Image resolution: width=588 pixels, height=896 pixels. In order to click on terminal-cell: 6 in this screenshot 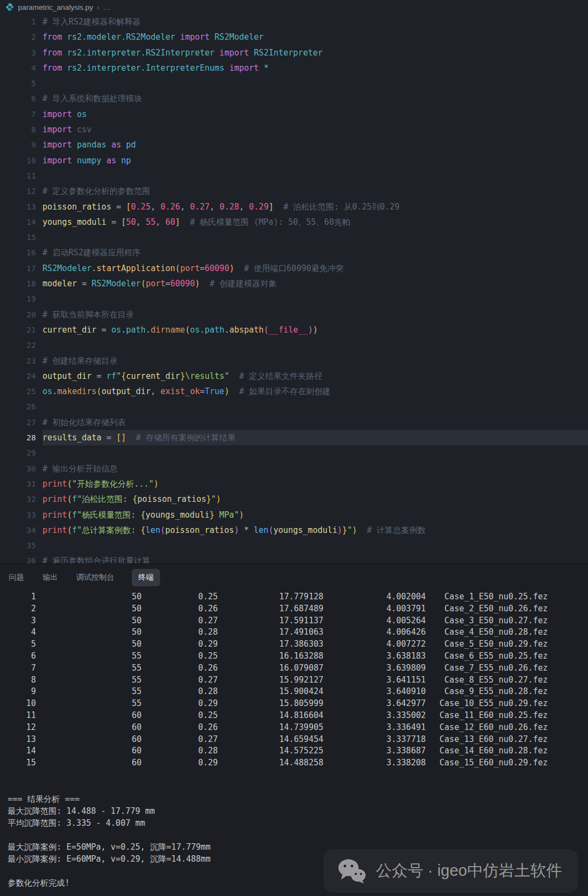, I will do `click(18, 656)`.